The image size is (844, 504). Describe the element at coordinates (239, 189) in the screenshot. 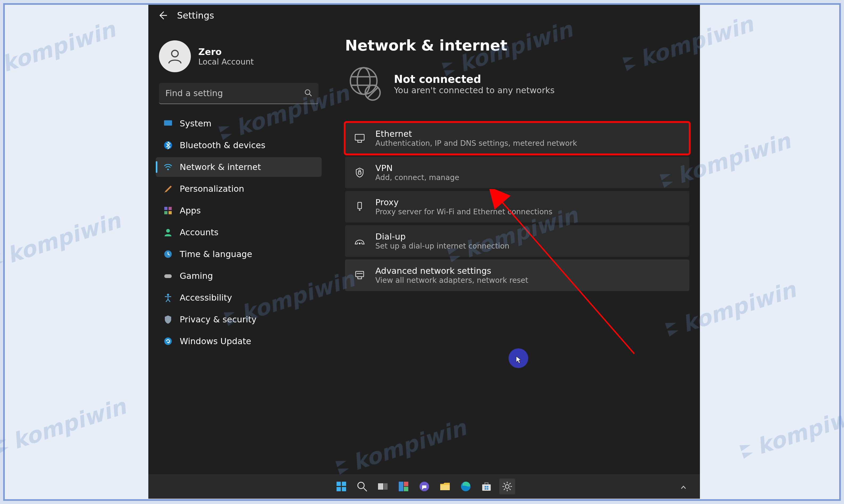

I see `nav-item-personalization: Personalization` at that location.